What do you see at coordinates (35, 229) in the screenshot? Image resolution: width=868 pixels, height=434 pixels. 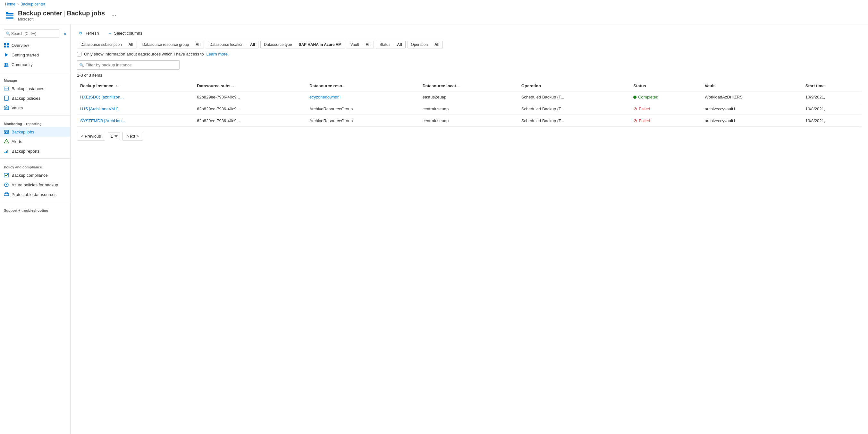 I see `sidebar: 🔍 « Overview Getting started Community` at bounding box center [35, 229].